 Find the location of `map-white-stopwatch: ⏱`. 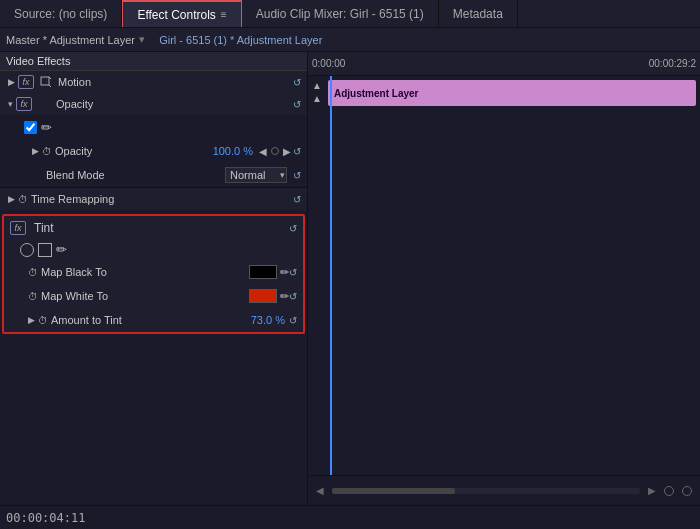

map-white-stopwatch: ⏱ is located at coordinates (33, 296).